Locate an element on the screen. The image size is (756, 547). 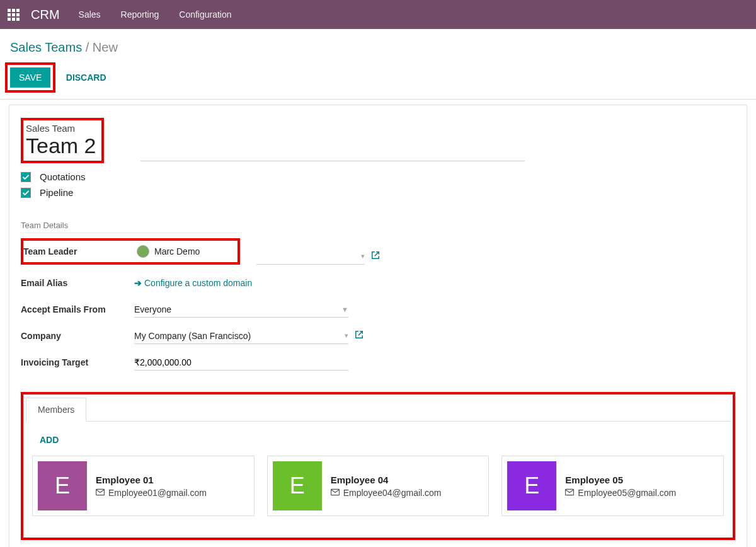
member-card: EEmployee 05Employee05@gmail.com is located at coordinates (612, 486).